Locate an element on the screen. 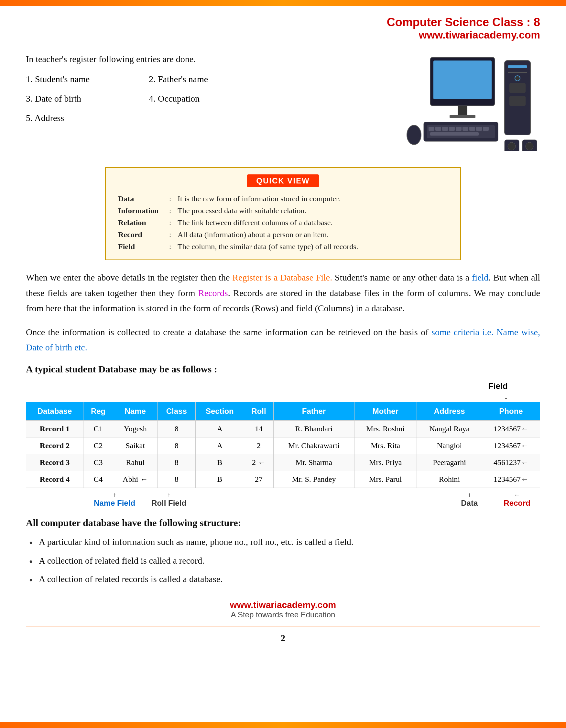 The height and width of the screenshot is (728, 566). intro-text: In teacher's register following entries … is located at coordinates (210, 91).